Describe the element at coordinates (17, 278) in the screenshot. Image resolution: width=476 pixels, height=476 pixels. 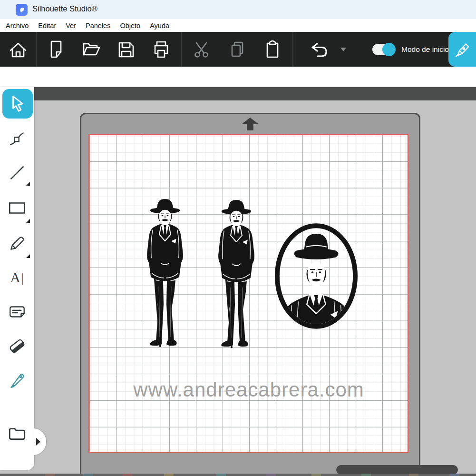
I see `text-tool-icon: A|` at that location.